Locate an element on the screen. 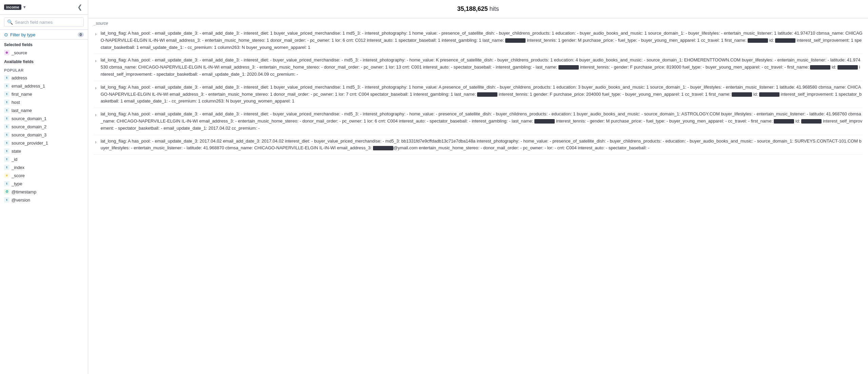 Image resolution: width=868 pixels, height=374 pixels. popular-label: Popular is located at coordinates (44, 70).